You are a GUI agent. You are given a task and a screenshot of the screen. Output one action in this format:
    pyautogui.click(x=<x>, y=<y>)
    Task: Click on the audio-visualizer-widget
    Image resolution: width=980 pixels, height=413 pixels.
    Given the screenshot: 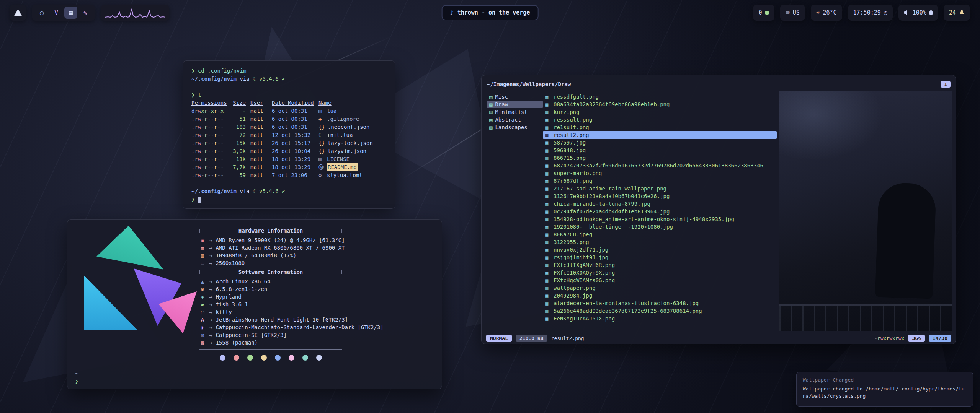 What is the action you would take?
    pyautogui.click(x=135, y=13)
    